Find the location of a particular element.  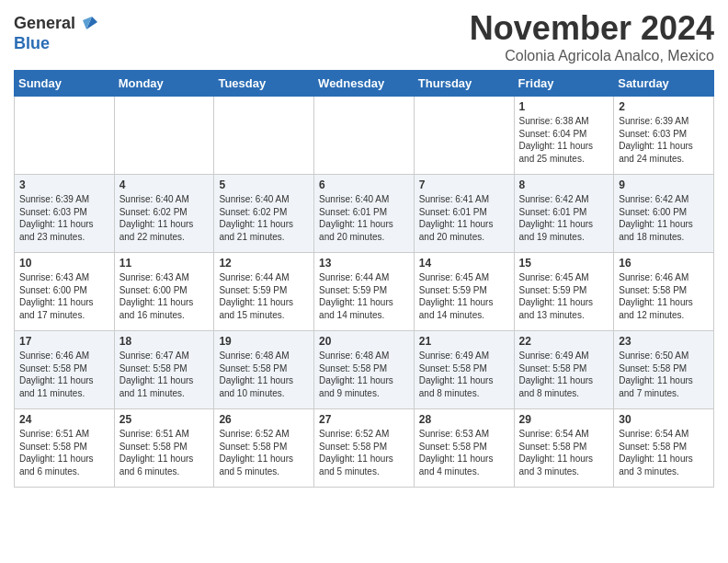

day-number: 14 is located at coordinates (464, 263).